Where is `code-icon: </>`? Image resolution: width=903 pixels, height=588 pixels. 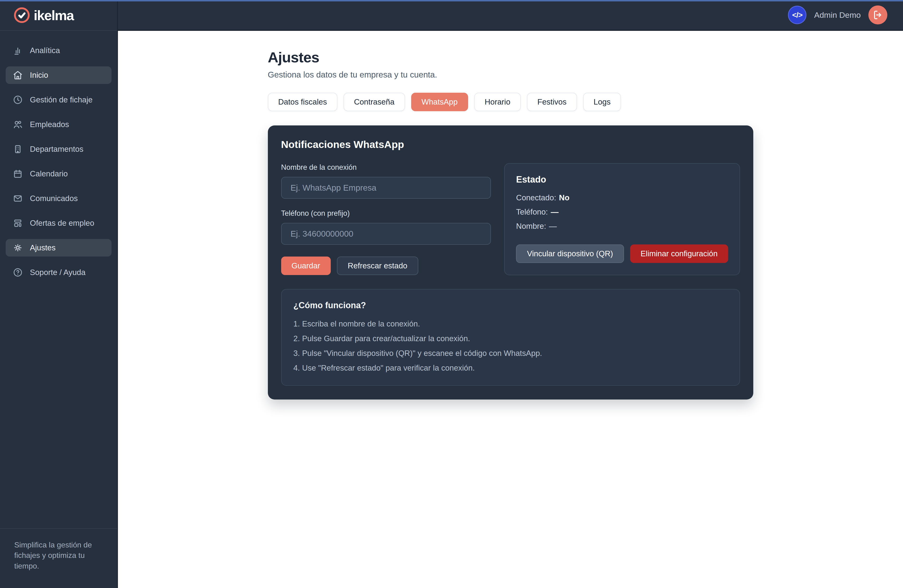
code-icon: </> is located at coordinates (798, 15).